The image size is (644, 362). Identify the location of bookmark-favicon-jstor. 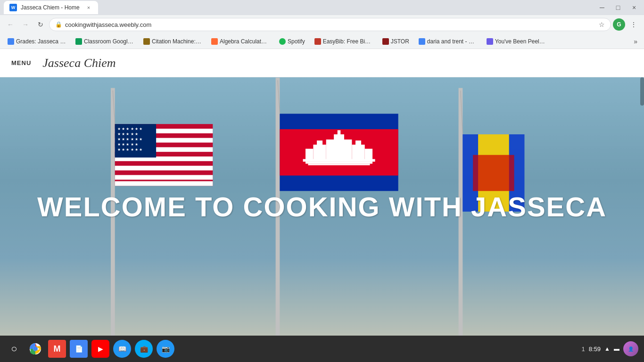
(386, 41).